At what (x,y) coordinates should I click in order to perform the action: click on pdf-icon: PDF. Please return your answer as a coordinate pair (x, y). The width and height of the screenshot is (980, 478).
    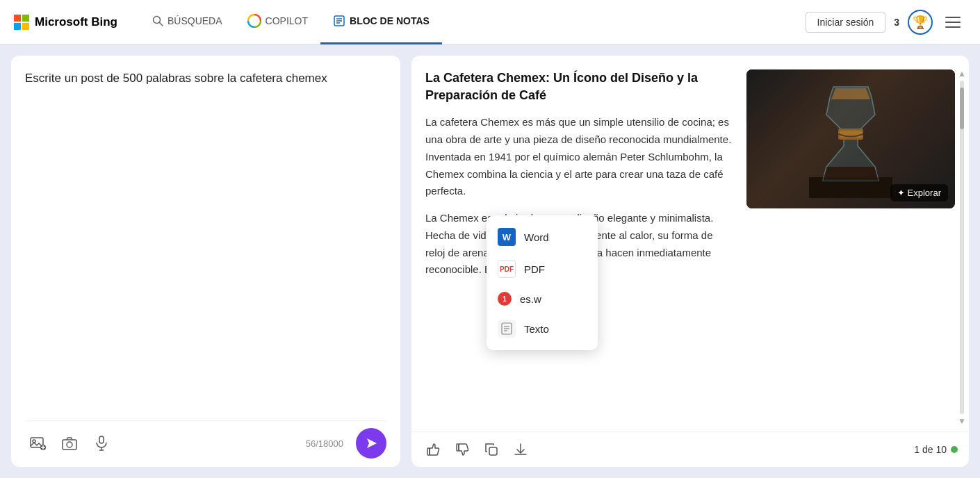
    Looking at the image, I should click on (507, 269).